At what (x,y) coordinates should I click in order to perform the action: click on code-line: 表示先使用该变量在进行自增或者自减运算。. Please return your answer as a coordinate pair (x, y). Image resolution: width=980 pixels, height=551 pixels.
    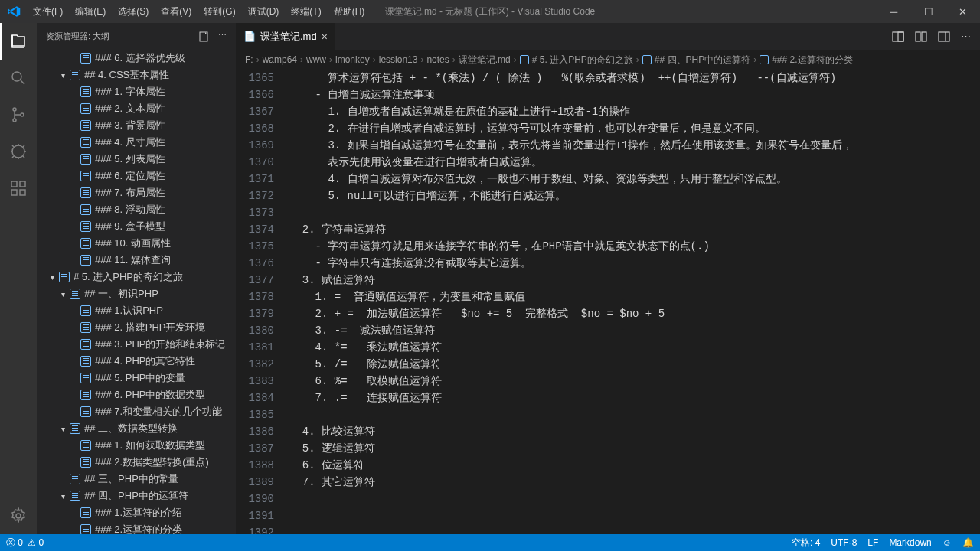
    Looking at the image, I should click on (635, 162).